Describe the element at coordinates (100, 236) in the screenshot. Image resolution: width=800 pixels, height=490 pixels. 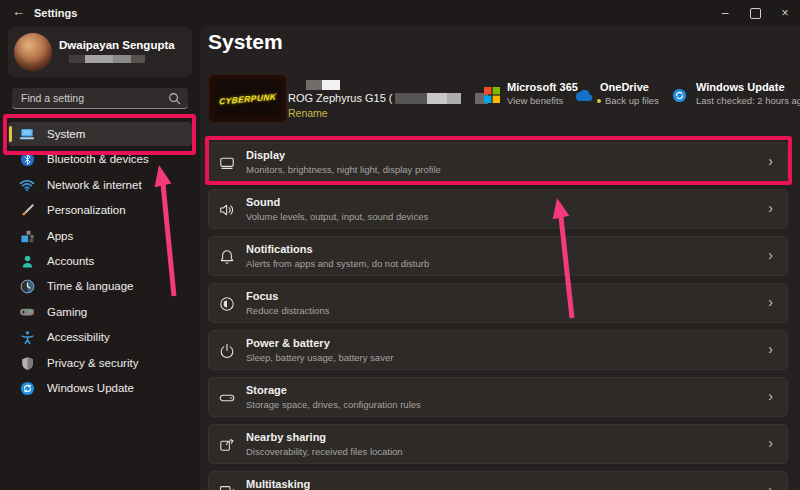
I see `sidebar-item-apps: Apps` at that location.